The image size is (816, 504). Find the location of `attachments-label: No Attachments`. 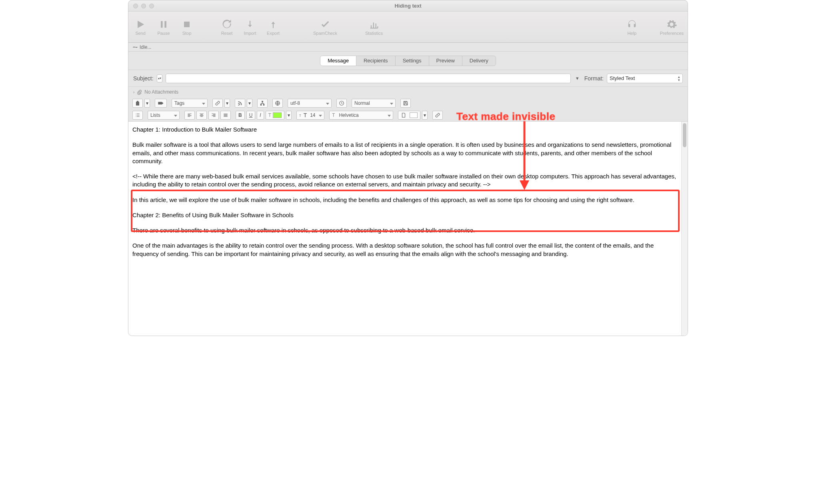

attachments-label: No Attachments is located at coordinates (162, 92).